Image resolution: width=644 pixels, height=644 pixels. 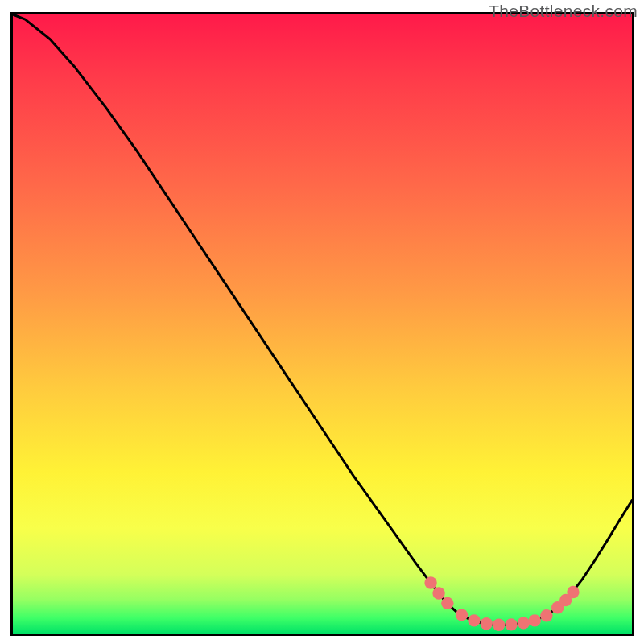 I want to click on watermark-text: TheBottleneck.com, so click(x=564, y=11).